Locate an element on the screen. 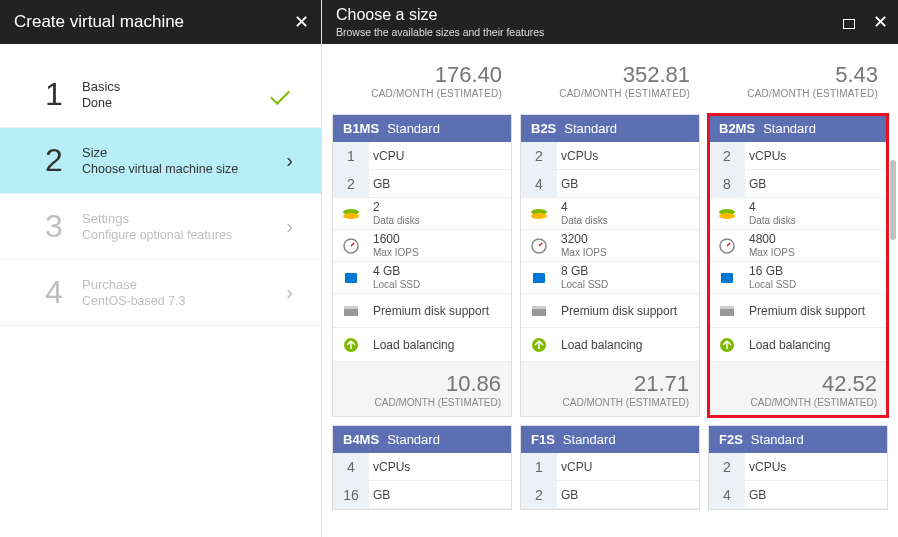 The height and width of the screenshot is (537, 898). step-number: 3 is located at coordinates (54, 226).